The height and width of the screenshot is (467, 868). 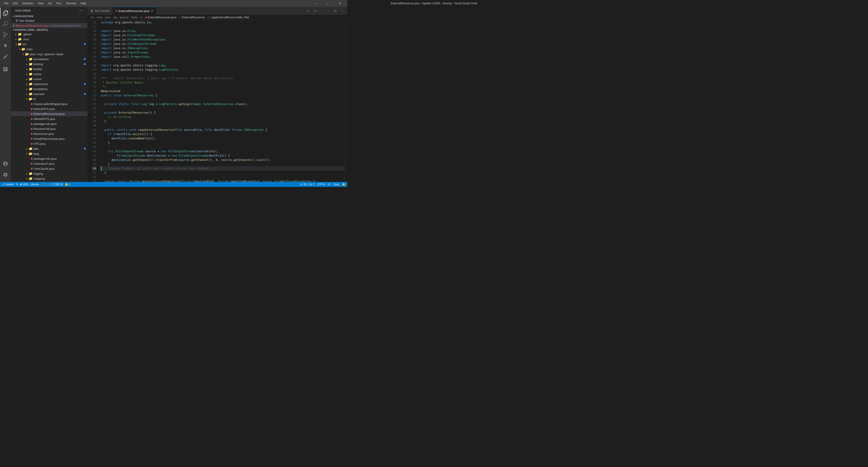 I want to click on tree-github: ▸ 📁 .github, so click(x=49, y=34).